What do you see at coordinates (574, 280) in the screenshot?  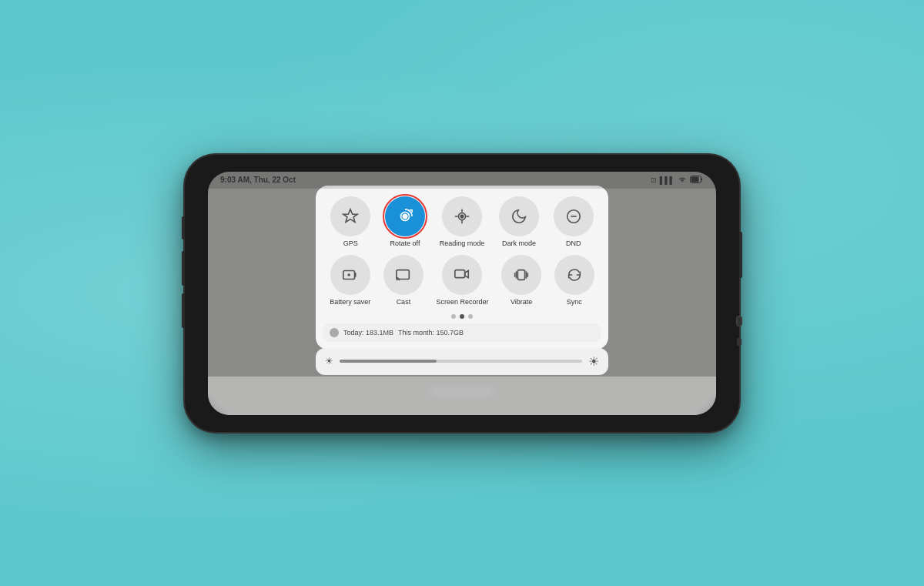 I see `tile-sync: Sync` at bounding box center [574, 280].